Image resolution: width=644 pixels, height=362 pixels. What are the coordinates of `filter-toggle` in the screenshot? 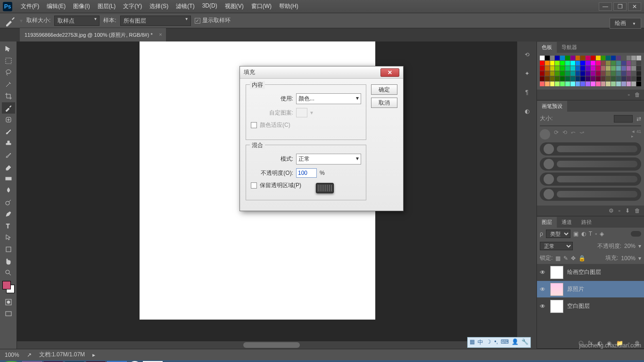 It's located at (636, 234).